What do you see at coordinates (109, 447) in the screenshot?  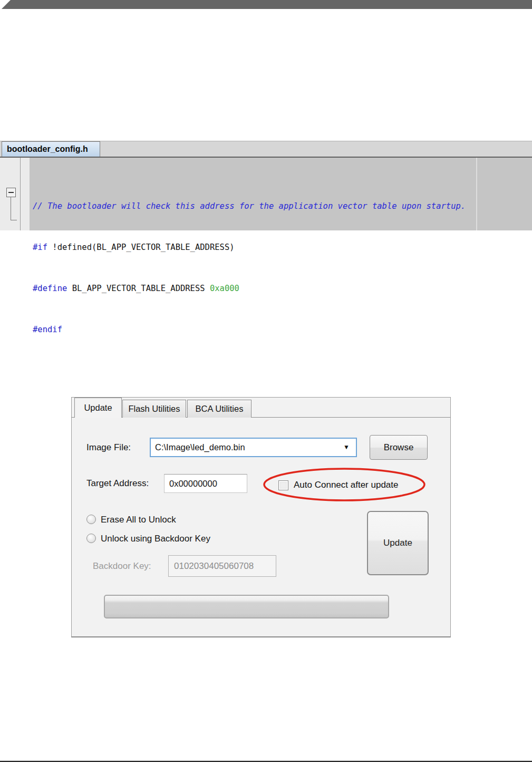 I see `image-file-label: Image File:` at bounding box center [109, 447].